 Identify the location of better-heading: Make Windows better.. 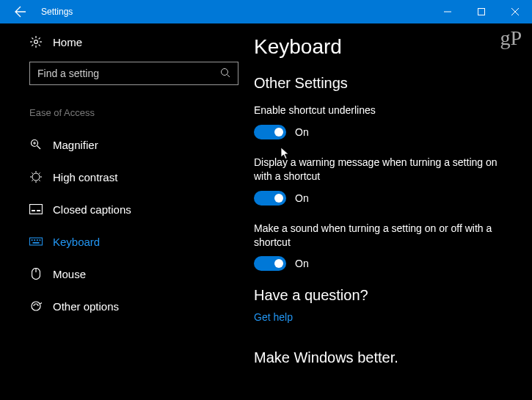
(385, 358).